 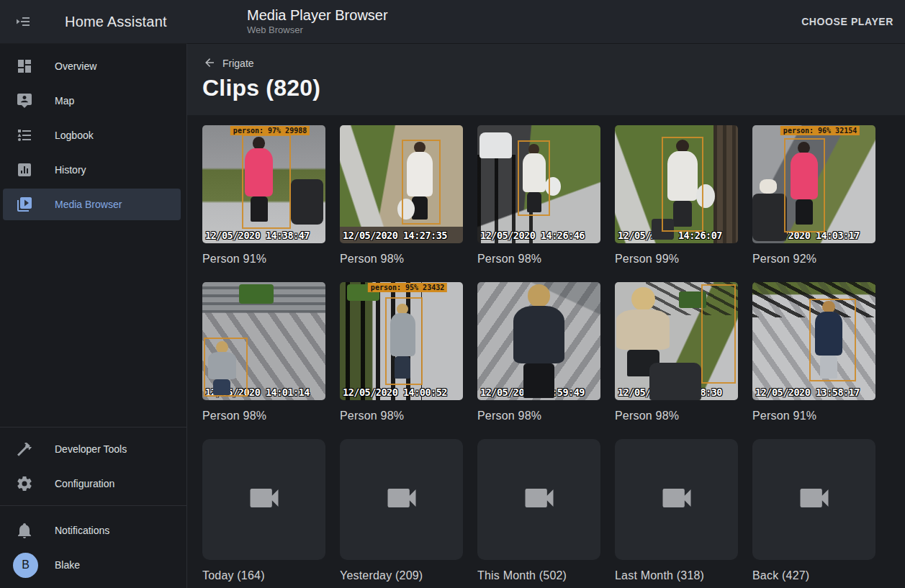 I want to click on sidebar-item-history: History, so click(x=94, y=170).